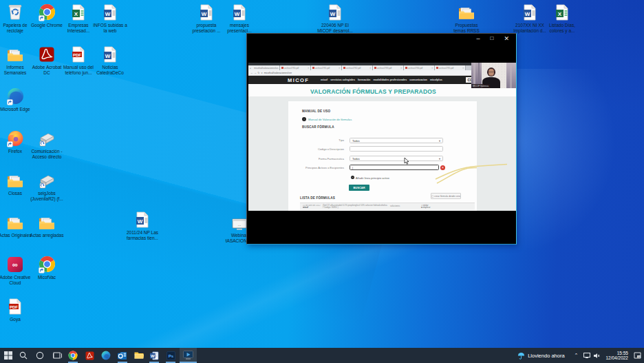  What do you see at coordinates (639, 357) in the screenshot?
I see `svg-text: 24` at bounding box center [639, 357].